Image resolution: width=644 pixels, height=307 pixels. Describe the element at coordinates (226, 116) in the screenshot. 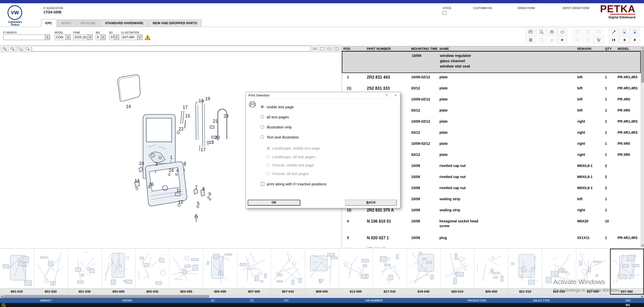

I see `callout-23: 23` at that location.